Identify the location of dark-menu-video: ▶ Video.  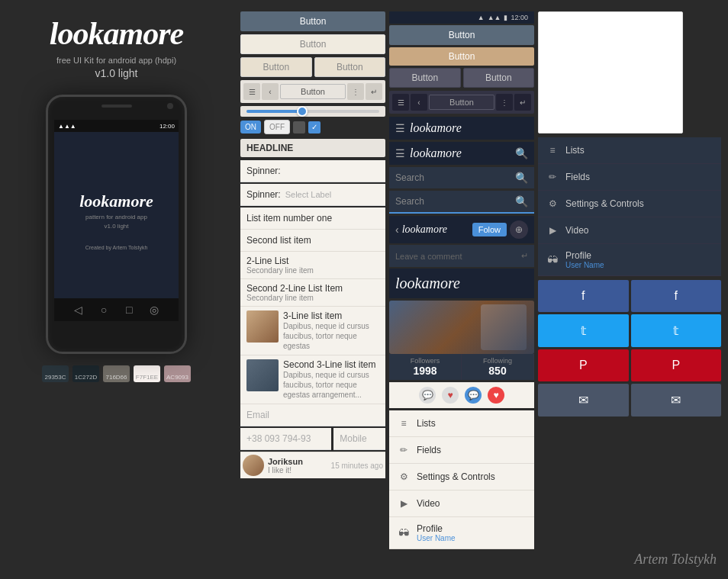
(630, 230).